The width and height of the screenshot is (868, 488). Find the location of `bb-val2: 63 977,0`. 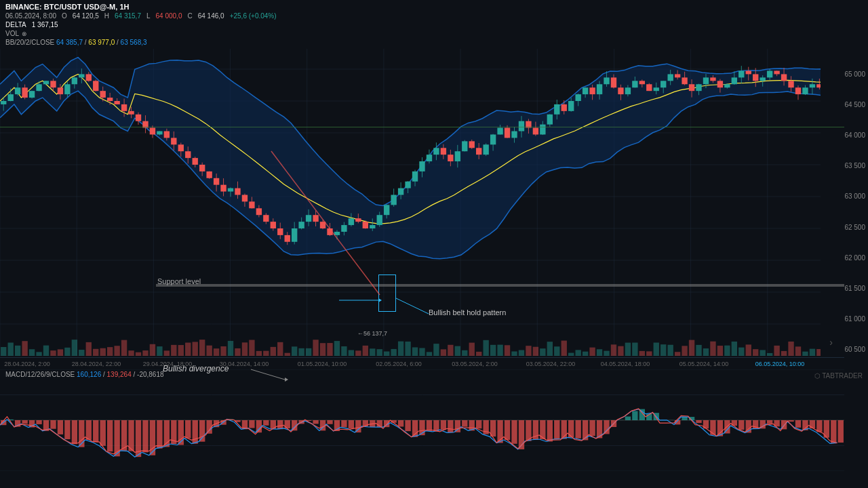

bb-val2: 63 977,0 is located at coordinates (102, 42).